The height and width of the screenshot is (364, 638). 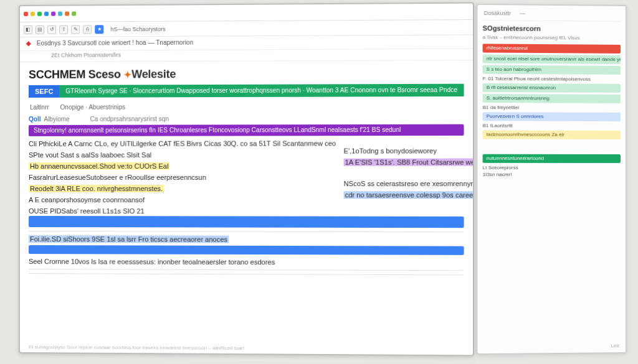 What do you see at coordinates (552, 126) in the screenshot?
I see `side-item: B1 tLaontsrttt` at bounding box center [552, 126].